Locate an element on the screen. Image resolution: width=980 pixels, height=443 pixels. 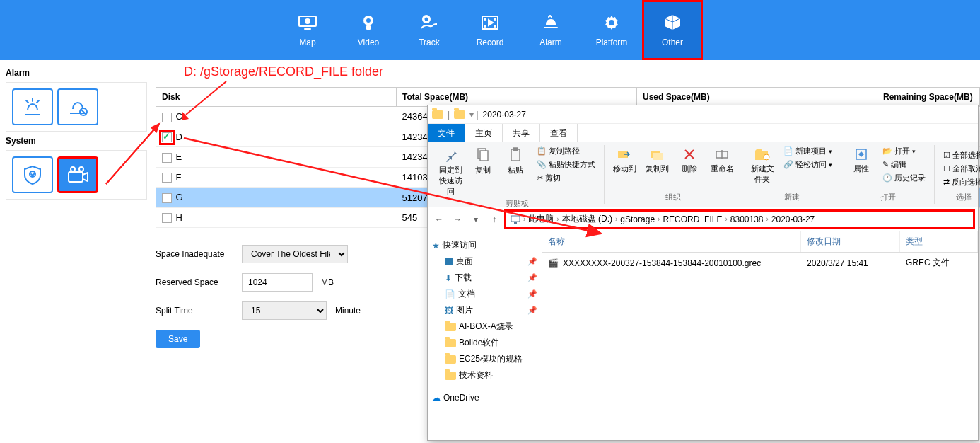
side-folder2: Bolide软件 is located at coordinates (485, 343).